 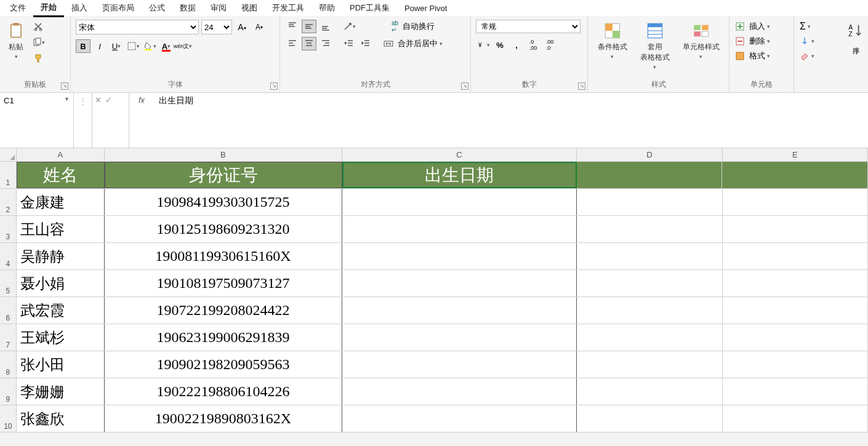 I want to click on cell-B6: 190722199208024422, so click(x=223, y=310).